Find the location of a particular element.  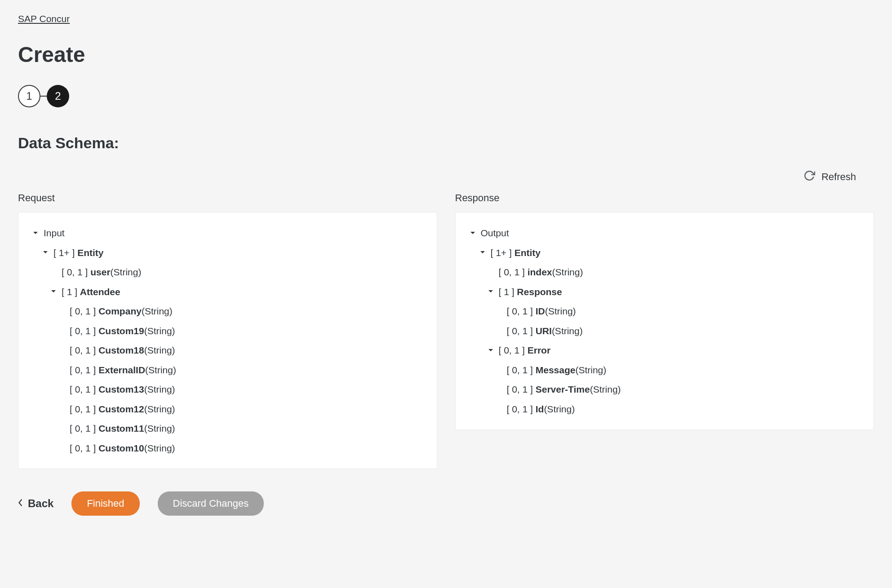

refresh-label: Refresh is located at coordinates (839, 177).